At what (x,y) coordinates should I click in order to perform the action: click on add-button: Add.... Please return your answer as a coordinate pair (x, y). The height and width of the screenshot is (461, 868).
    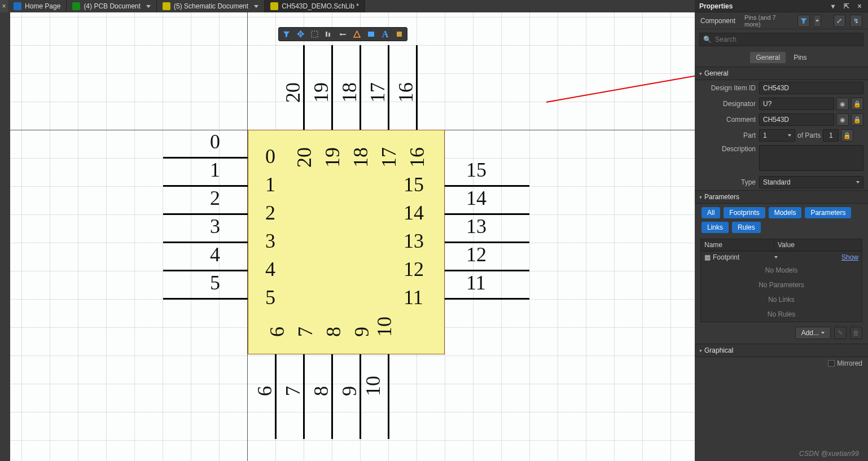
    Looking at the image, I should click on (813, 333).